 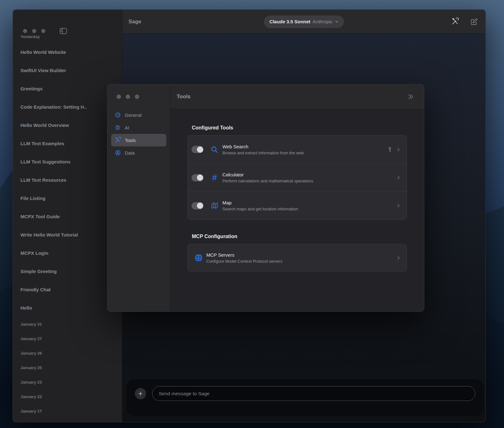 What do you see at coordinates (67, 107) in the screenshot?
I see `chat-item: Code Explanation: Setting H..` at bounding box center [67, 107].